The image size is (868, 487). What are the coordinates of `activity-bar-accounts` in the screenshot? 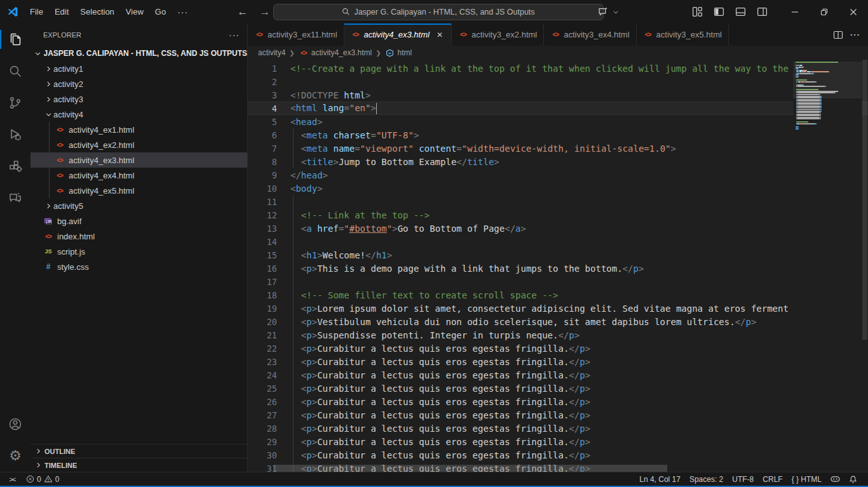 It's located at (15, 424).